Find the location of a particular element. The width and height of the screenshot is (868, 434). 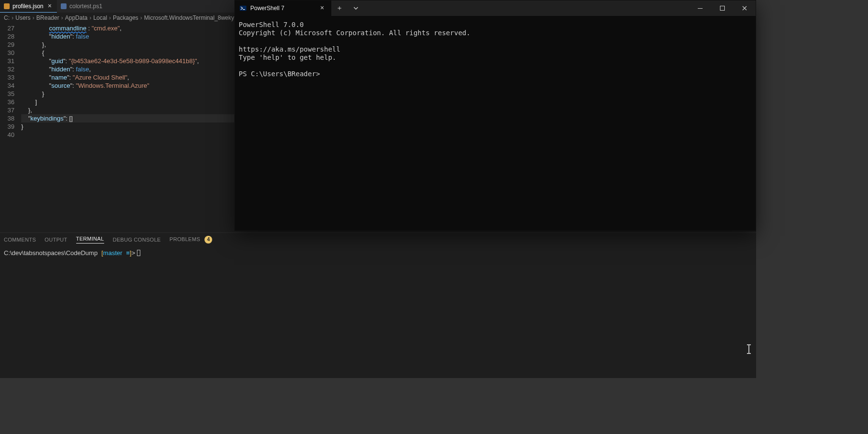

tab-dropdown-button is located at coordinates (356, 8).